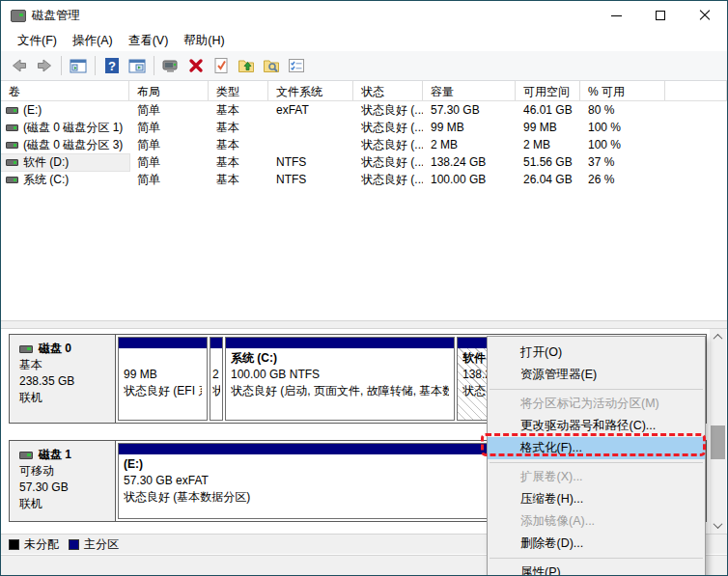  Describe the element at coordinates (364, 162) in the screenshot. I see `volume-row-d: 软件 (D:) 简单 基本 NTFS 状态良好 (... 138.24 GB 5…` at that location.